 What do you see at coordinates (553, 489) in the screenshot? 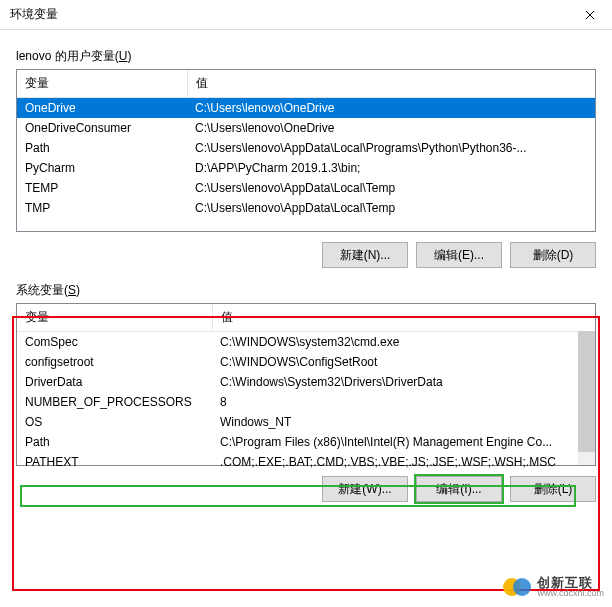
I see `system-delete-button: 删除(L)` at bounding box center [553, 489].